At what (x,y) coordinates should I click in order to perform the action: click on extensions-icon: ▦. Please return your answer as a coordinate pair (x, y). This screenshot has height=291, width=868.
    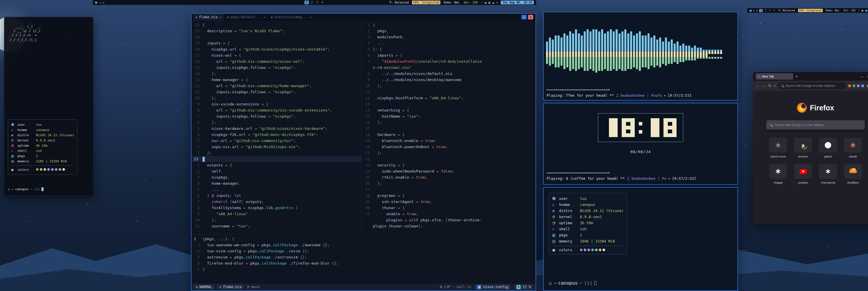
    Looking at the image, I should click on (867, 86).